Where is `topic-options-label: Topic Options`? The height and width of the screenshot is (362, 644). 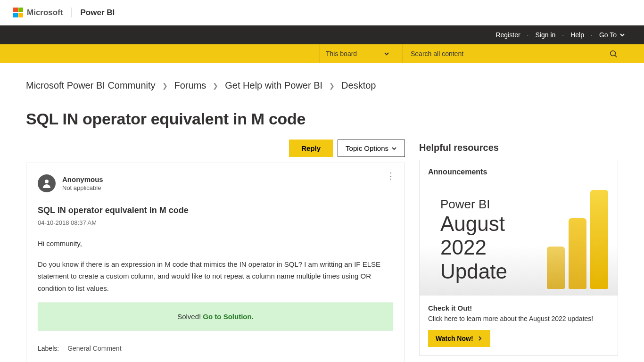
topic-options-label: Topic Options is located at coordinates (367, 148).